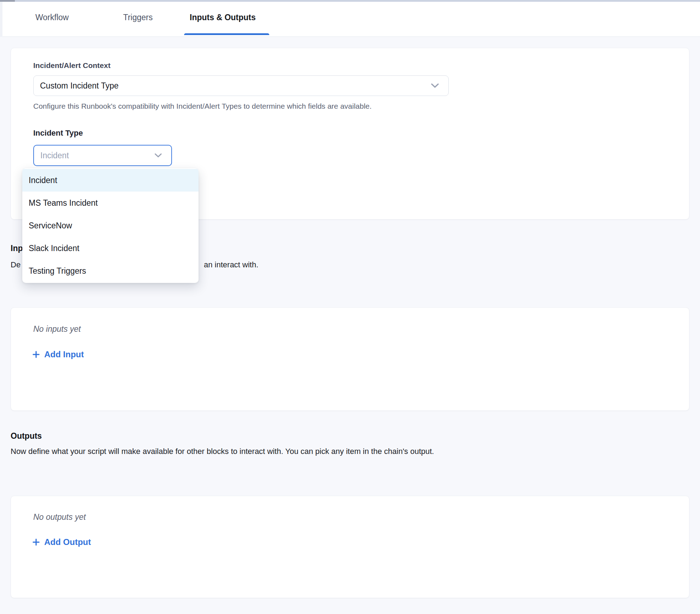  I want to click on inputs-description-end: an interact with., so click(231, 265).